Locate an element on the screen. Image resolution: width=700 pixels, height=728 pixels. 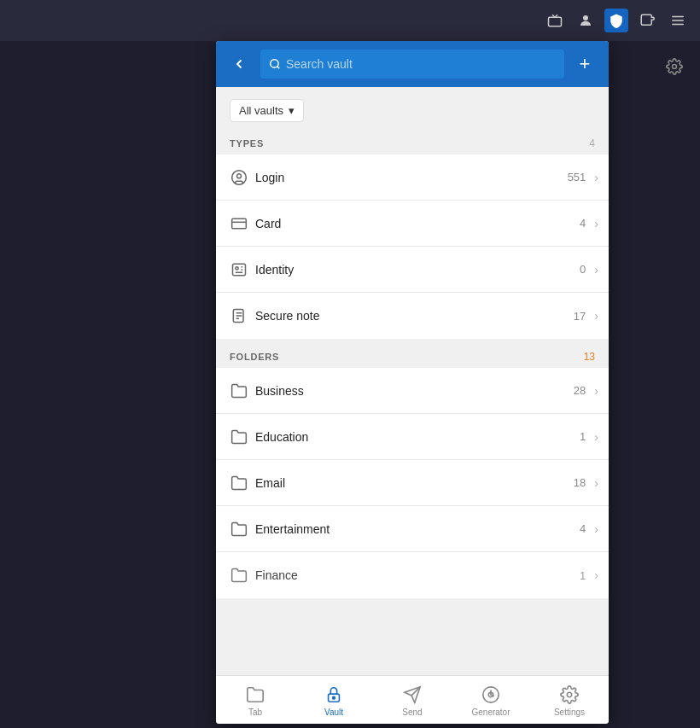
vault-selector-chevron-icon: ▾ is located at coordinates (292, 111).